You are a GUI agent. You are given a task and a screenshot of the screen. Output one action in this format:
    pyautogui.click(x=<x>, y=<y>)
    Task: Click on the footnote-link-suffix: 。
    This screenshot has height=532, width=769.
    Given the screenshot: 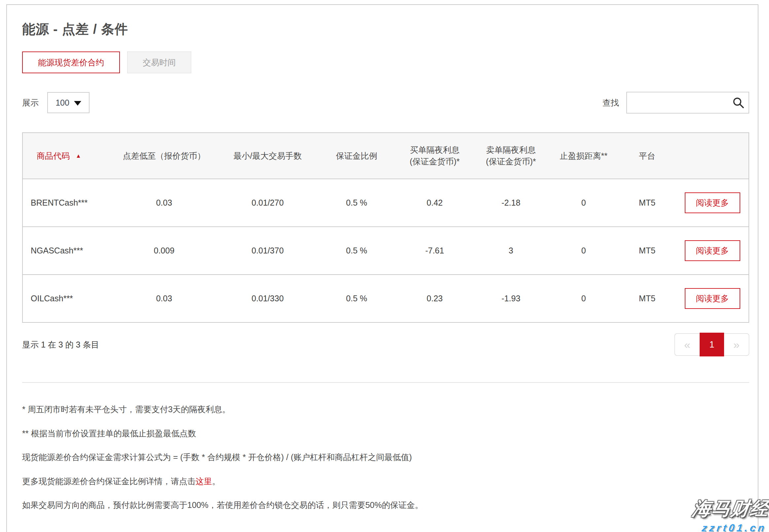 What is the action you would take?
    pyautogui.click(x=216, y=481)
    